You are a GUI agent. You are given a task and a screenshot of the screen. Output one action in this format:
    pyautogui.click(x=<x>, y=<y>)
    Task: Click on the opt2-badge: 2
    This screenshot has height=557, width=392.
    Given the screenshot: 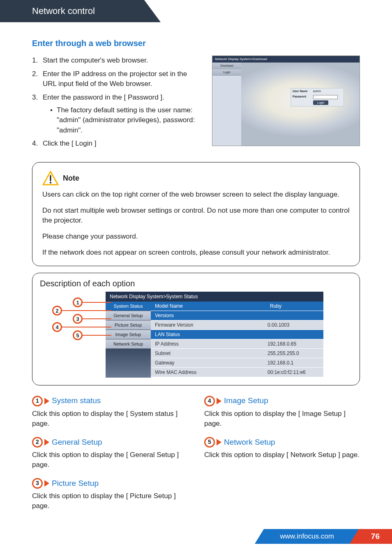 What is the action you would take?
    pyautogui.click(x=37, y=442)
    